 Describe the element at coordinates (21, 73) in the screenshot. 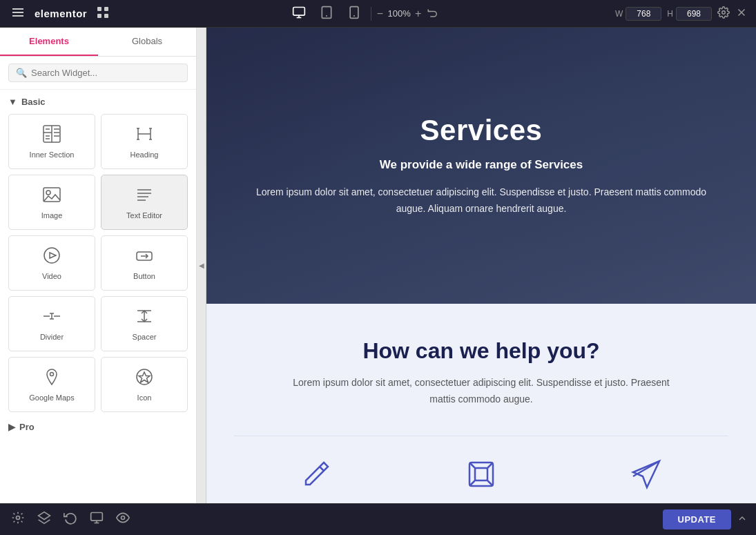

I see `search-icon: 🔍` at that location.